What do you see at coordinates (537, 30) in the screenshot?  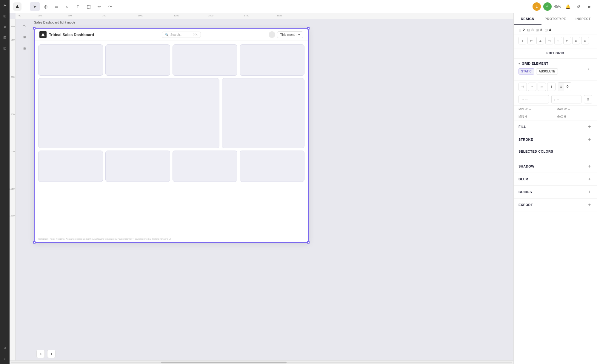 I see `layout-icon-3: ⊞` at bounding box center [537, 30].